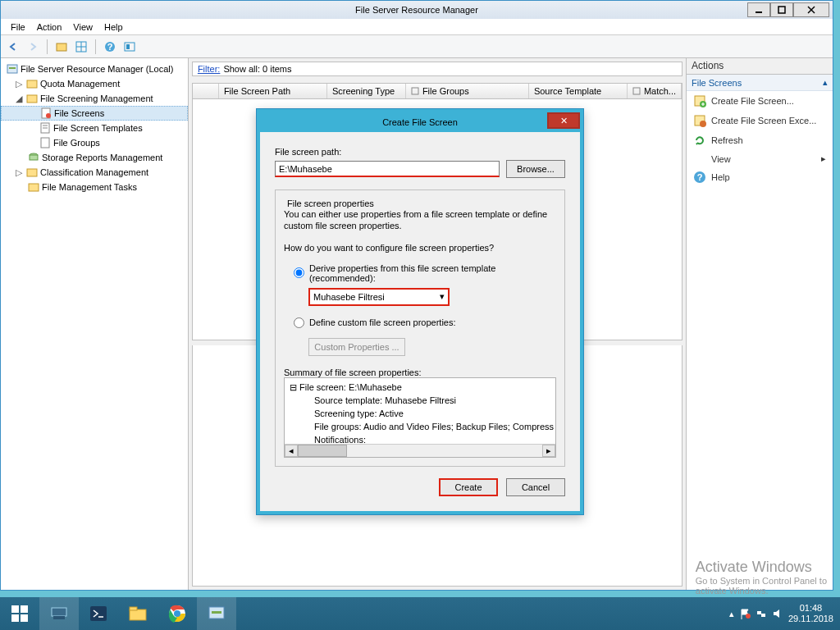 The image size is (840, 630). What do you see at coordinates (760, 324) in the screenshot?
I see `actions-pane: Actions File Screens▴ Create File Screen…` at bounding box center [760, 324].